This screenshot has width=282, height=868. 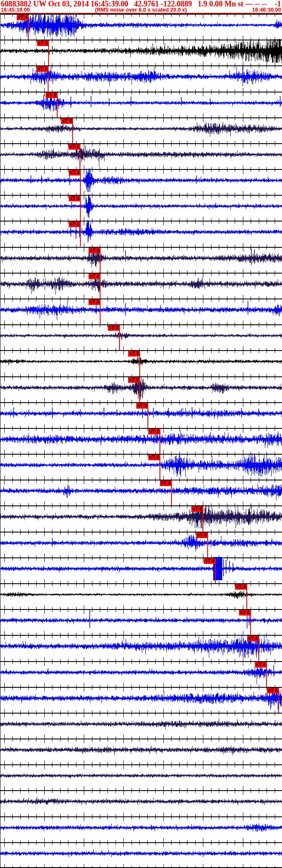 What do you see at coordinates (70, 656) in the screenshot?
I see `station-label: UW QT3 EHZ -- 99999.0km BW HIGHPASS 2.0 …` at bounding box center [70, 656].